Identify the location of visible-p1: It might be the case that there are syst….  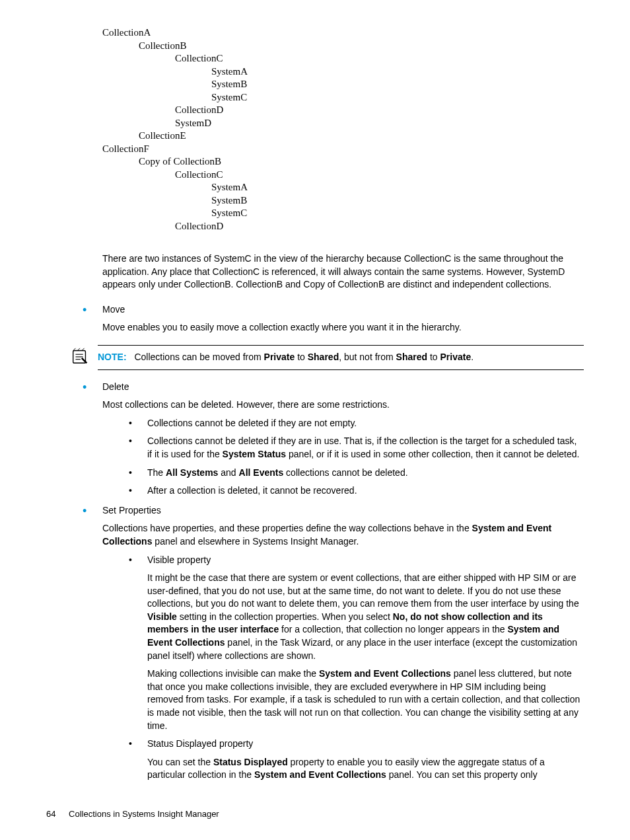
(366, 617).